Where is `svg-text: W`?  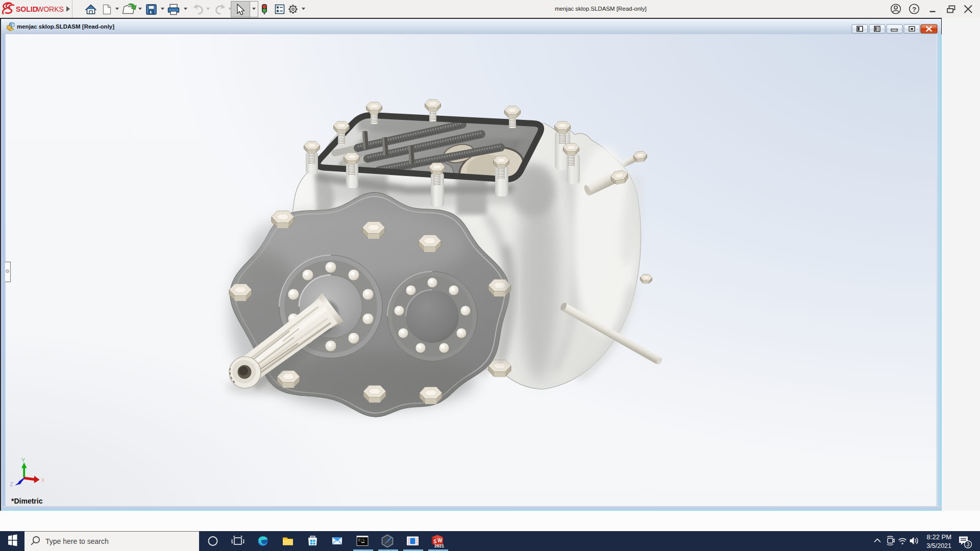 svg-text: W is located at coordinates (440, 541).